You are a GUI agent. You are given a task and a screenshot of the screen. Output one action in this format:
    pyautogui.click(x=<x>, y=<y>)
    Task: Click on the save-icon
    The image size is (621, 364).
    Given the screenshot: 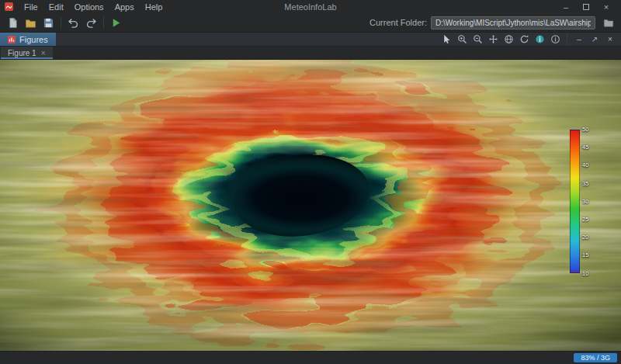 What is the action you would take?
    pyautogui.click(x=48, y=23)
    